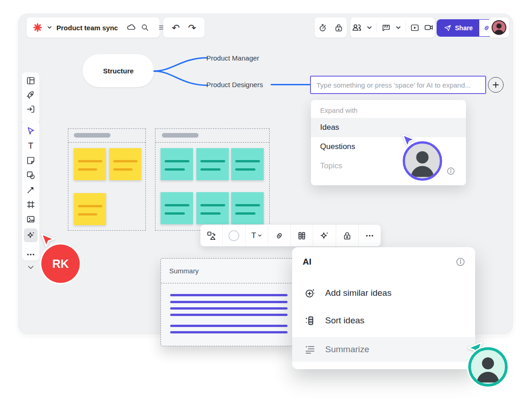  I want to click on context-toolbar: T, so click(291, 236).